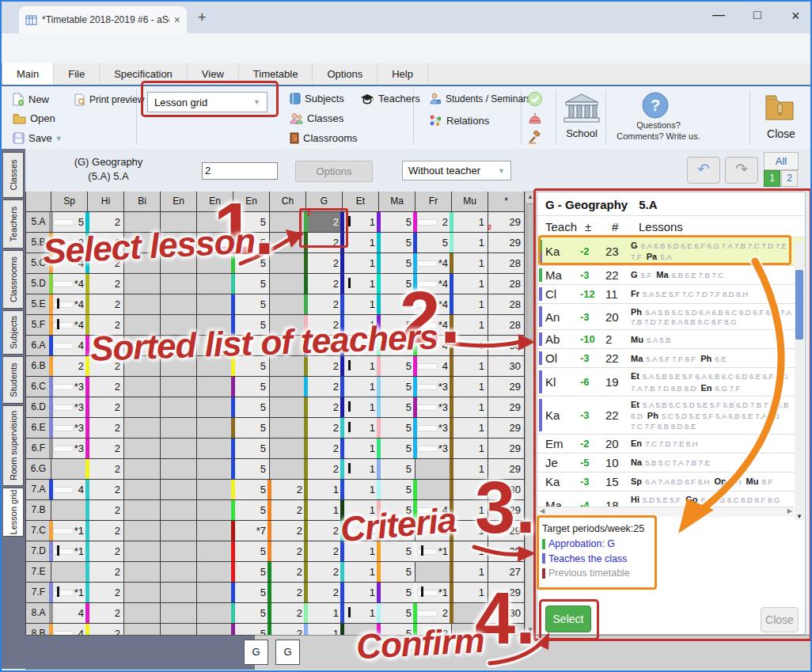  What do you see at coordinates (457, 171) in the screenshot?
I see `teacher-filter-select: Without teacher▼` at bounding box center [457, 171].